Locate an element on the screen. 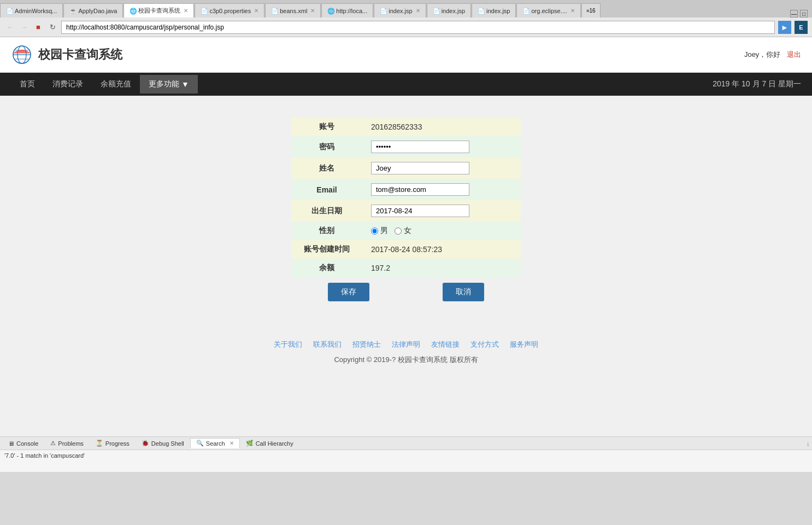  tab-index2: 📄 index.jsp is located at coordinates (449, 10).